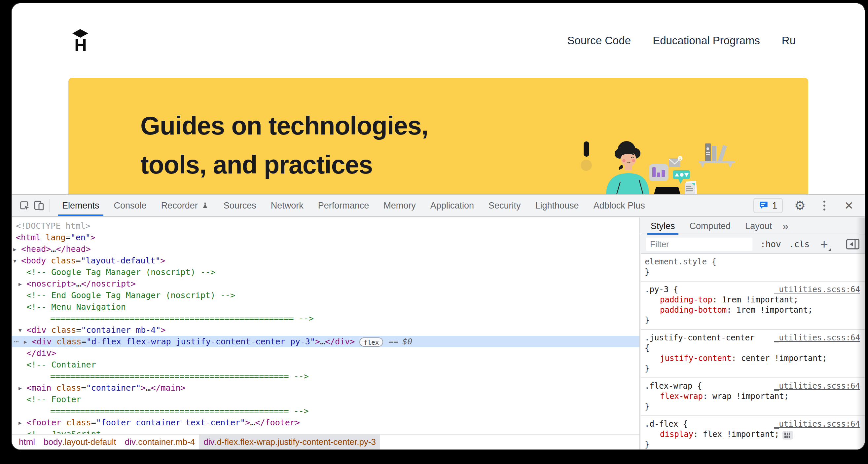 Image resolution: width=868 pixels, height=464 pixels. Describe the element at coordinates (326, 353) in the screenshot. I see `dom-tree-row: </div>` at that location.